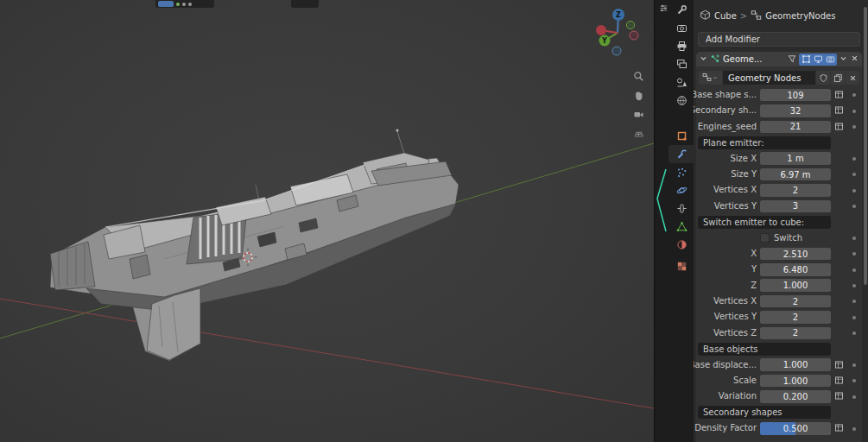 The height and width of the screenshot is (442, 868). I want to click on gizmo-y-negative, so click(630, 24).